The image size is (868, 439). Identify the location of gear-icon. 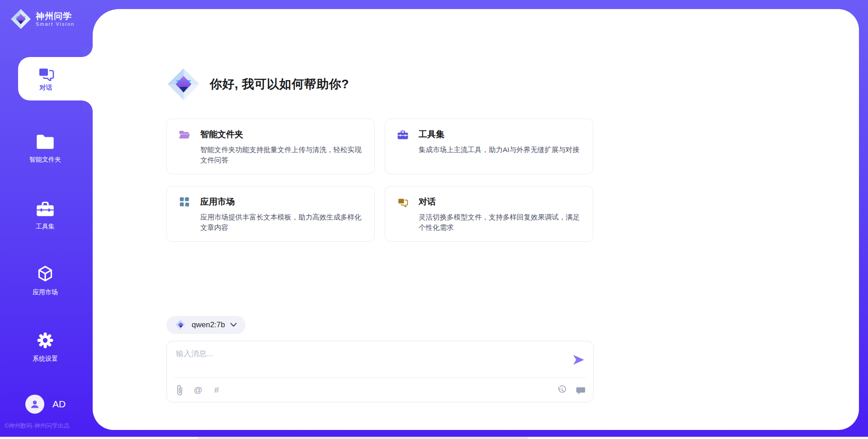
(45, 340).